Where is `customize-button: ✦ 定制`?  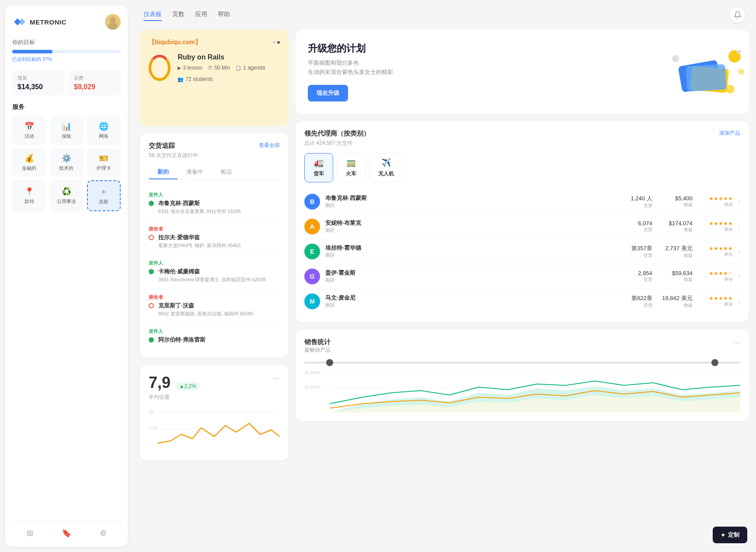
customize-button: ✦ 定制 is located at coordinates (730, 535).